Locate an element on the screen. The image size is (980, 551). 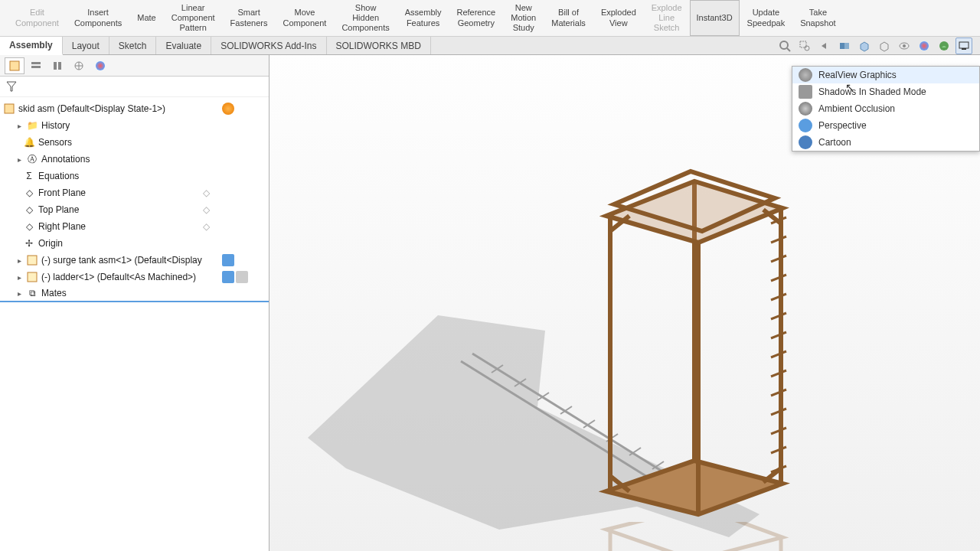
edit-component-btn: Edit Component is located at coordinates (37, 18).